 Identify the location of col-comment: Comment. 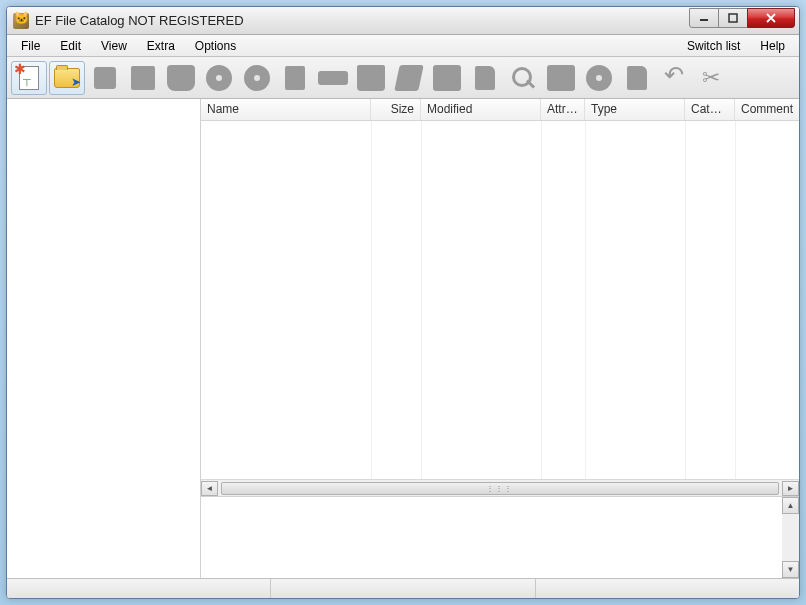
(767, 110).